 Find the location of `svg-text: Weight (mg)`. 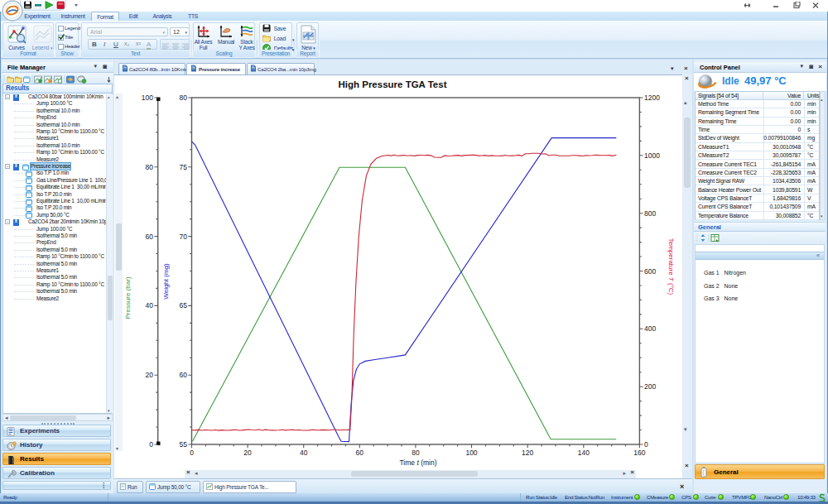

svg-text: Weight (mg) is located at coordinates (166, 281).